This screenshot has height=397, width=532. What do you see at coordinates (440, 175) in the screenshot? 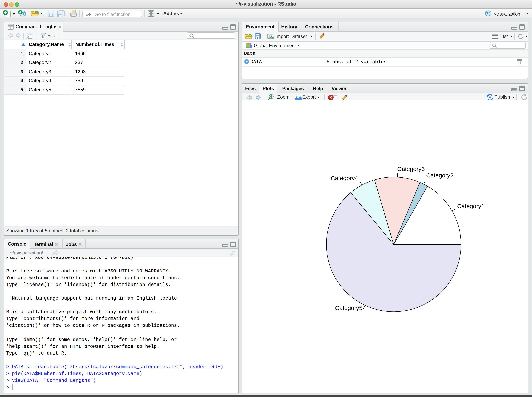
I see `svg-text: Category2` at bounding box center [440, 175].